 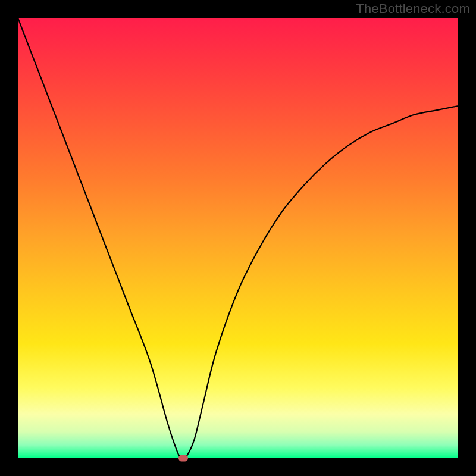 I want to click on optimum-marker, so click(x=183, y=458).